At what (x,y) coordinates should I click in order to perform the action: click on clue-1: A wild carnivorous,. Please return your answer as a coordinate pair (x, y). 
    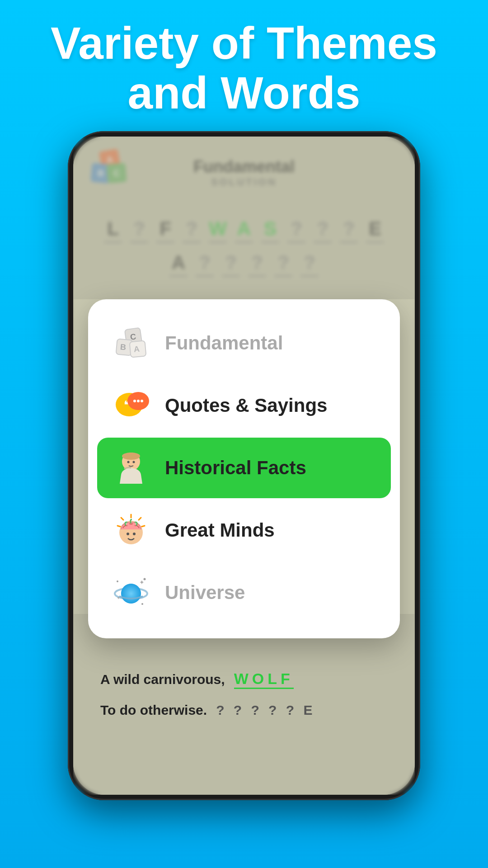
    Looking at the image, I should click on (163, 679).